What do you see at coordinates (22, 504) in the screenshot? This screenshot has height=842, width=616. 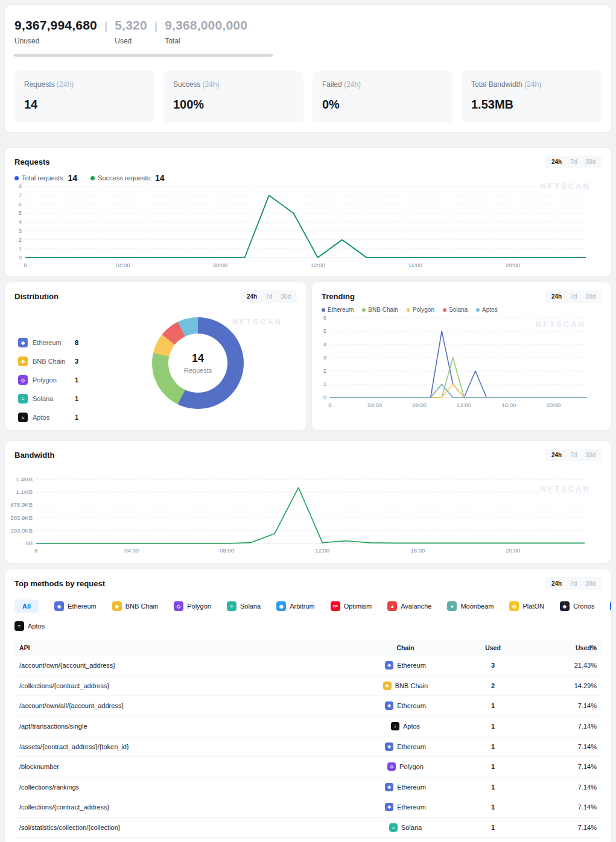 I see `svg-text: 878.9KB` at bounding box center [22, 504].